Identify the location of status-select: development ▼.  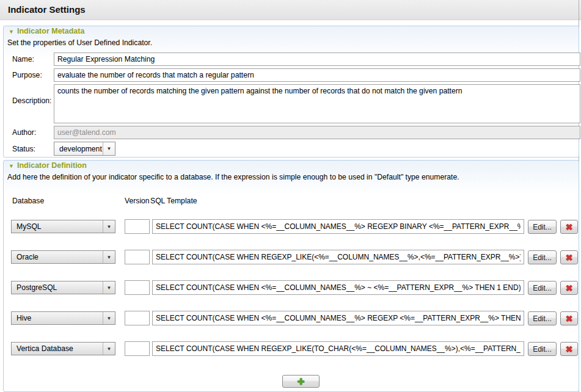
(84, 149).